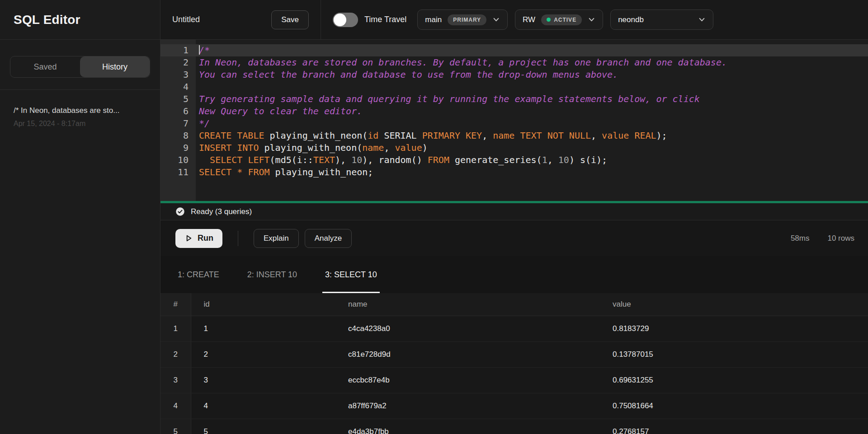 This screenshot has width=868, height=434. Describe the element at coordinates (80, 59) in the screenshot. I see `sidebar-tabs-wrap: SavedHistory` at that location.